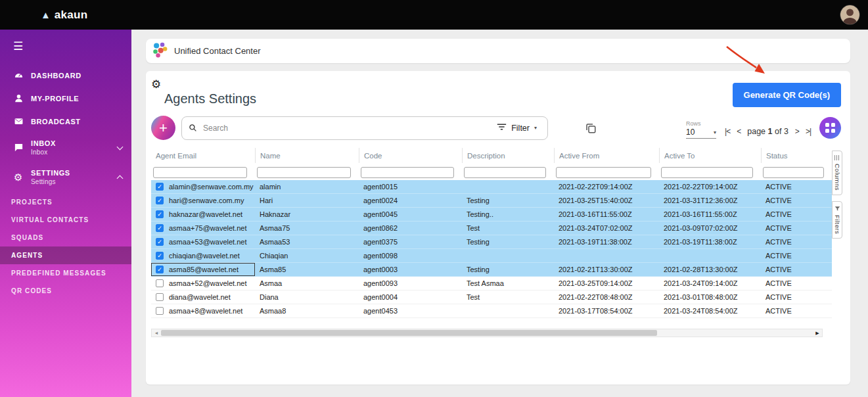 This screenshot has height=397, width=868. Describe the element at coordinates (163, 128) in the screenshot. I see `add-agent-button: +` at that location.